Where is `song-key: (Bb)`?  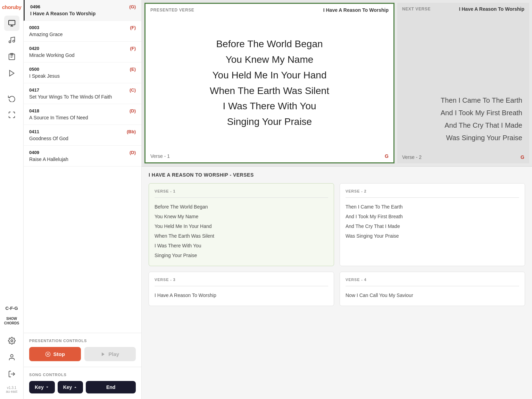 song-key: (Bb) is located at coordinates (131, 132).